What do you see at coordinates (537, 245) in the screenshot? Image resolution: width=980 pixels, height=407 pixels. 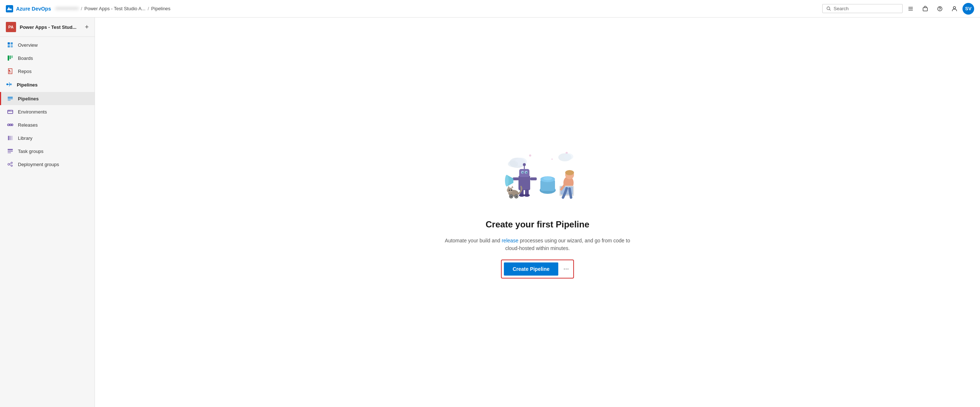 I see `empty-state-description: Automate your build and release processe…` at bounding box center [537, 245].